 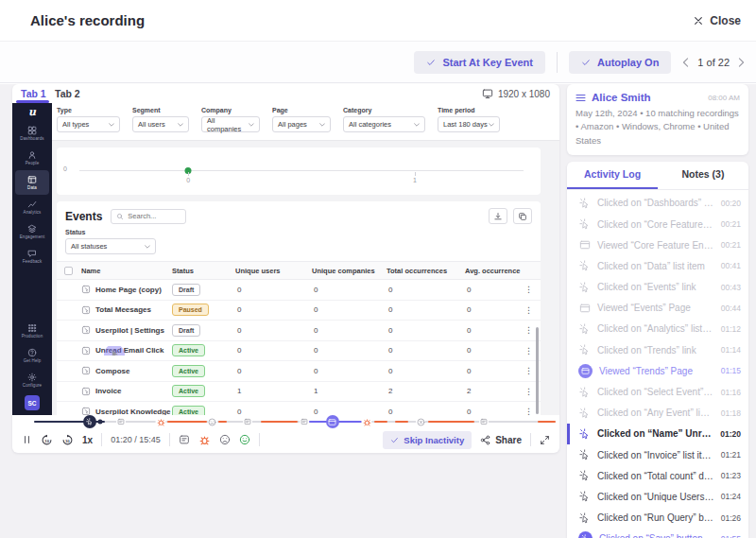 What do you see at coordinates (523, 216) in the screenshot?
I see `copy-button` at bounding box center [523, 216].